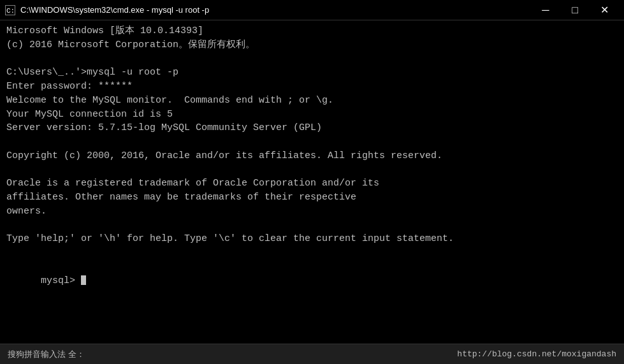  What do you see at coordinates (312, 31) in the screenshot?
I see `terminal-line-1: Microsoft Windows [版本 10.0.14393]` at bounding box center [312, 31].